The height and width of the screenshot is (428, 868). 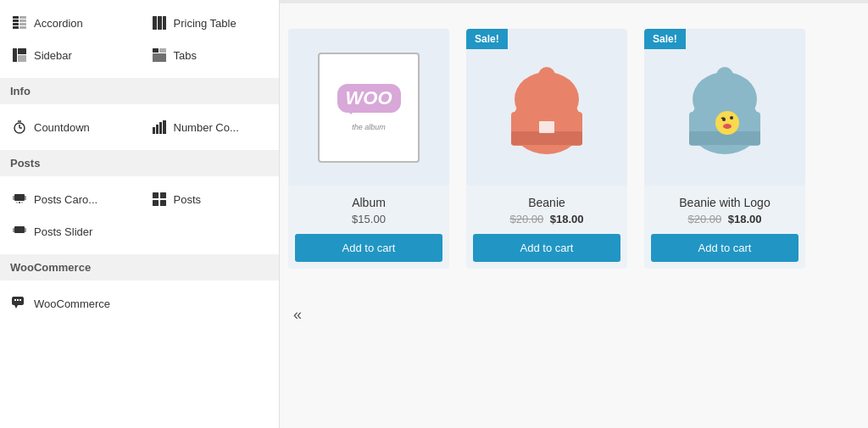 I want to click on posts-slider-icon, so click(x=19, y=231).